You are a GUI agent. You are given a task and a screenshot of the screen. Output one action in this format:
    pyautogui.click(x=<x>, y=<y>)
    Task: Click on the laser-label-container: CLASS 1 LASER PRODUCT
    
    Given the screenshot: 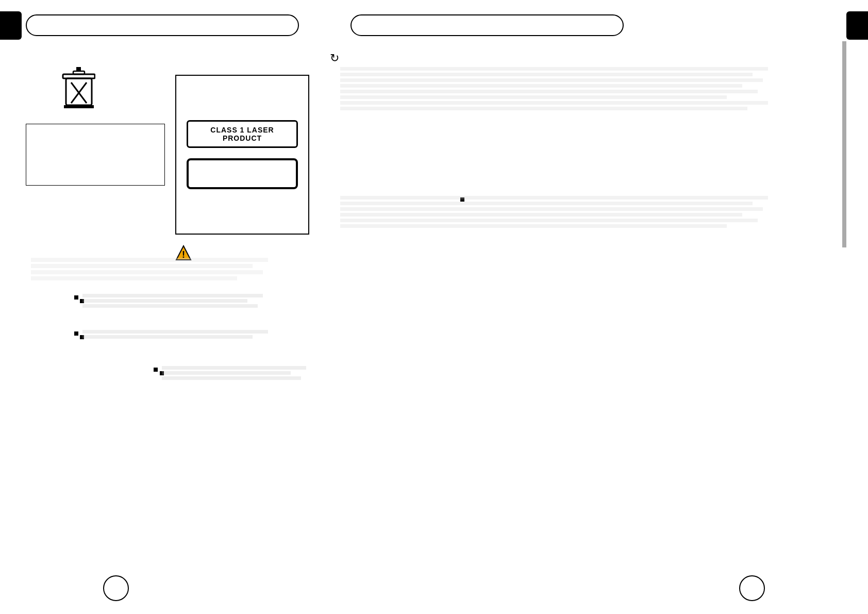 What is the action you would take?
    pyautogui.click(x=242, y=155)
    